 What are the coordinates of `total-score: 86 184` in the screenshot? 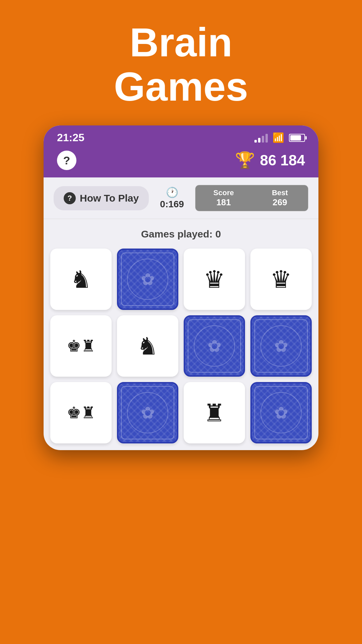 It's located at (282, 160).